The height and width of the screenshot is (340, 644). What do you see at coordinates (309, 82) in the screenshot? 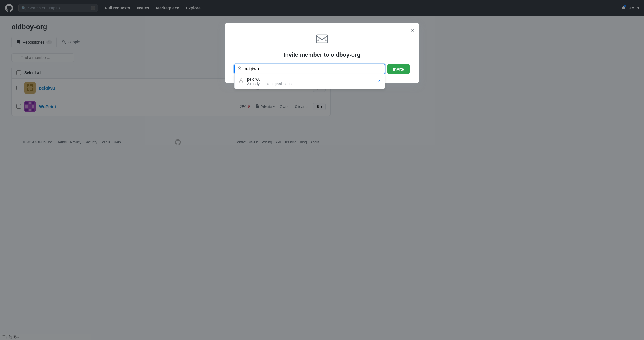
I see `autocomplete-dropdown: peiqiwu Already in this organization ✓` at bounding box center [309, 82].